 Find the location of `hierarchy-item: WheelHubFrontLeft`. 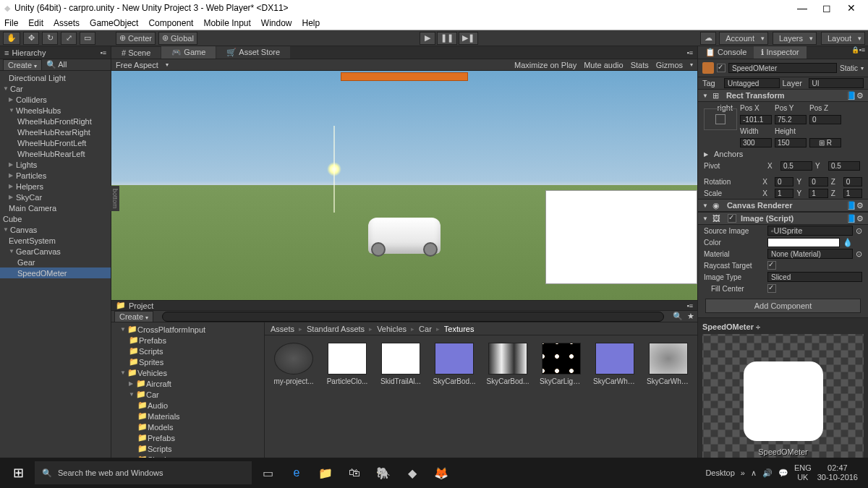

hierarchy-item: WheelHubFrontLeft is located at coordinates (55, 143).